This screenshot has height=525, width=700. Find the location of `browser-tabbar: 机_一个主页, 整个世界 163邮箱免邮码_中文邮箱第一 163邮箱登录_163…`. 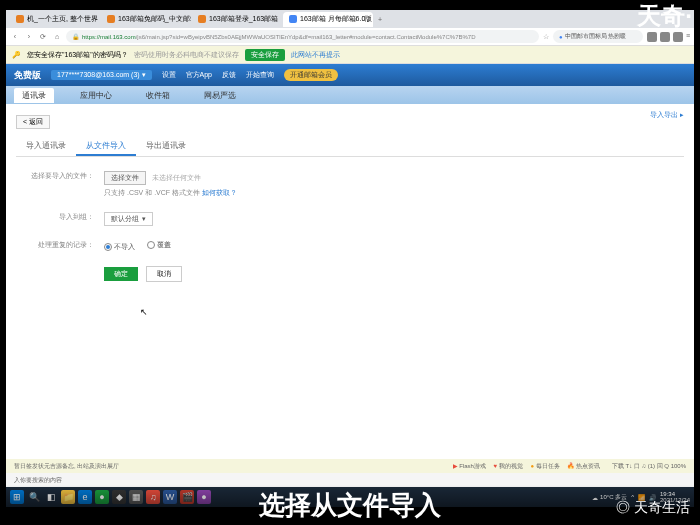

browser-tabbar: 机_一个主页, 整个世界 163邮箱免邮码_中文邮箱第一 163邮箱登录_163… is located at coordinates (350, 19).